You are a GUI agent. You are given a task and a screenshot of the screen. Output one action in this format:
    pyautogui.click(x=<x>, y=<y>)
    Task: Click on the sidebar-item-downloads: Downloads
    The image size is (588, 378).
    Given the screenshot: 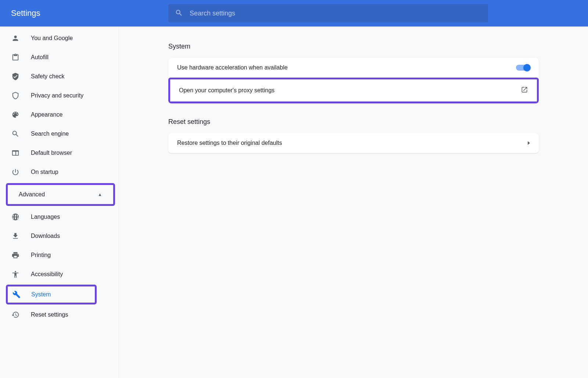 What is the action you would take?
    pyautogui.click(x=60, y=236)
    